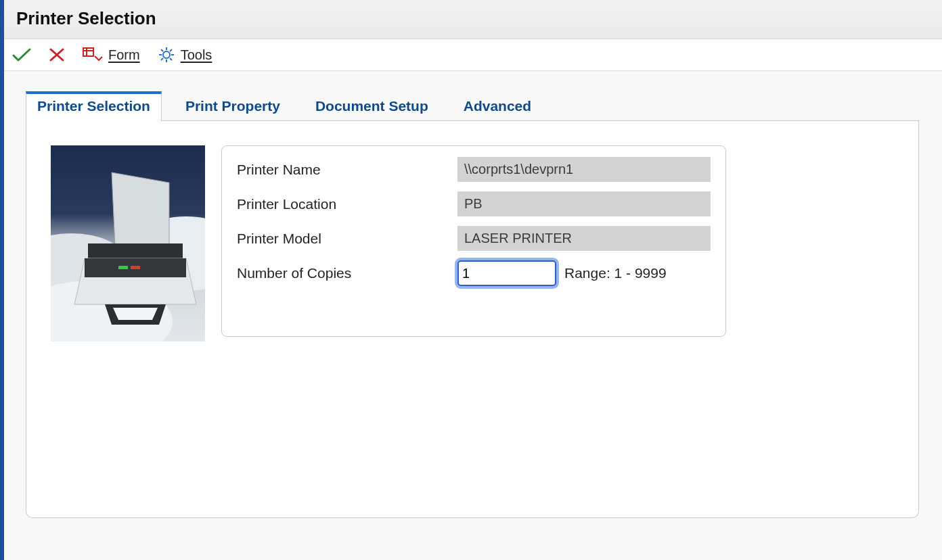  What do you see at coordinates (233, 106) in the screenshot?
I see `tab-label: Print Property` at bounding box center [233, 106].